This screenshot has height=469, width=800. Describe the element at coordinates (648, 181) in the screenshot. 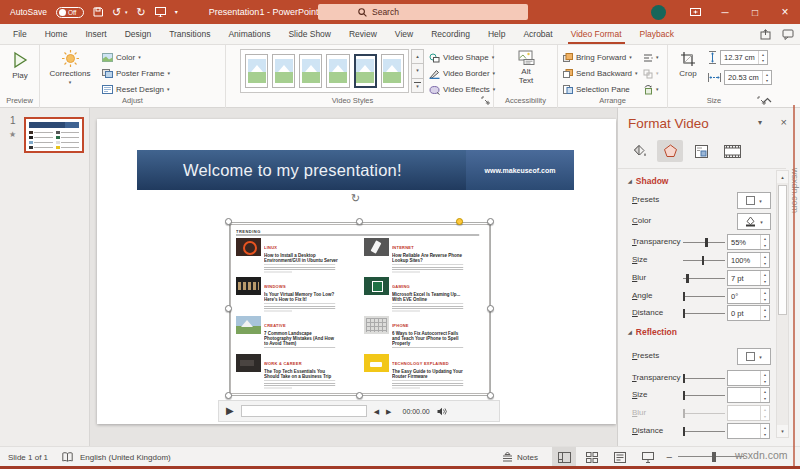

I see `shadow-section-header: ◢ Shadow` at that location.